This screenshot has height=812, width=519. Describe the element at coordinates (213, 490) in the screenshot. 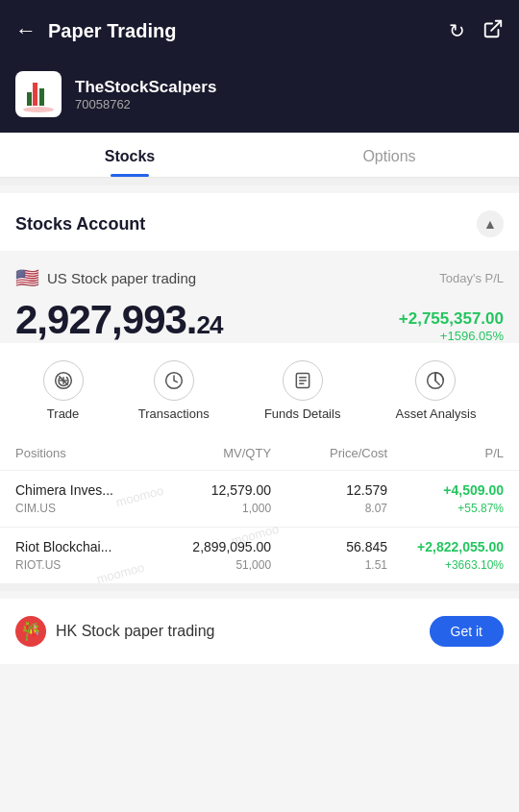

I see `pos-mv-cim: 12,579.00` at that location.